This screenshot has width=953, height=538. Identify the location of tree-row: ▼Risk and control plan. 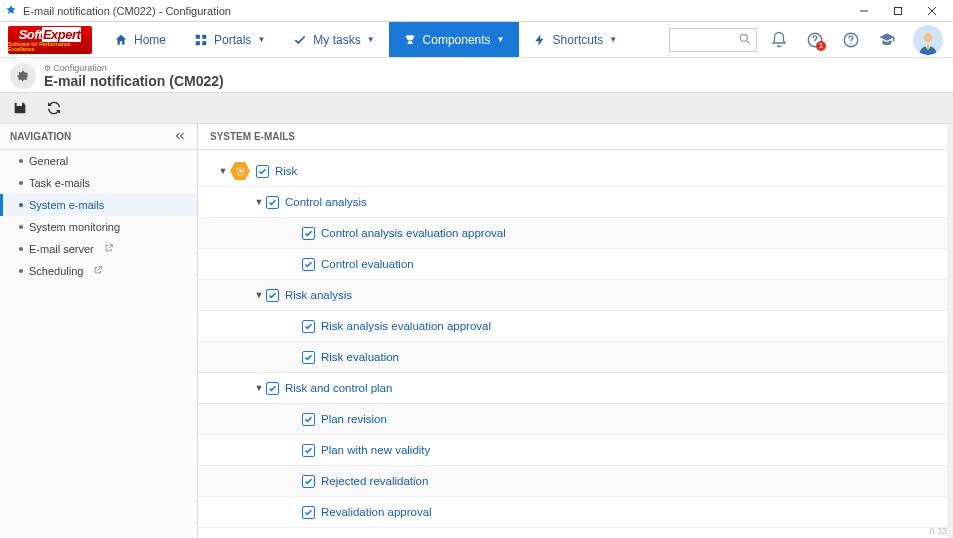
(572, 388).